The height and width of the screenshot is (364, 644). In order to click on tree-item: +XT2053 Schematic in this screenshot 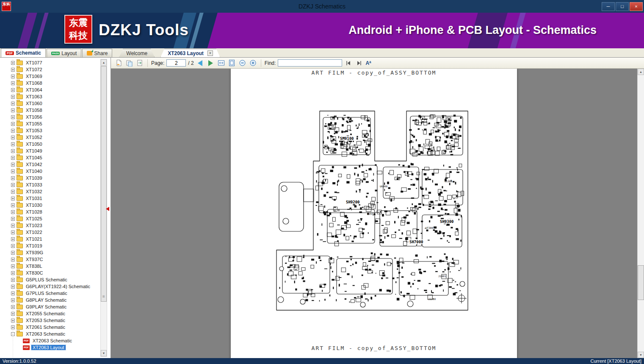, I will do `click(50, 320)`.